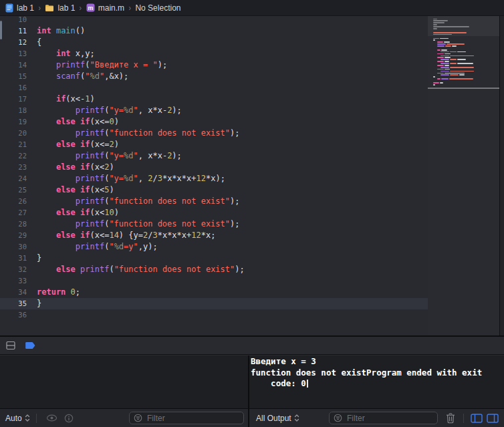 The height and width of the screenshot is (427, 504). Describe the element at coordinates (252, 8) in the screenshot. I see `breadcrumb: lab 1 › lab 1 › m main.m › No Selection` at that location.